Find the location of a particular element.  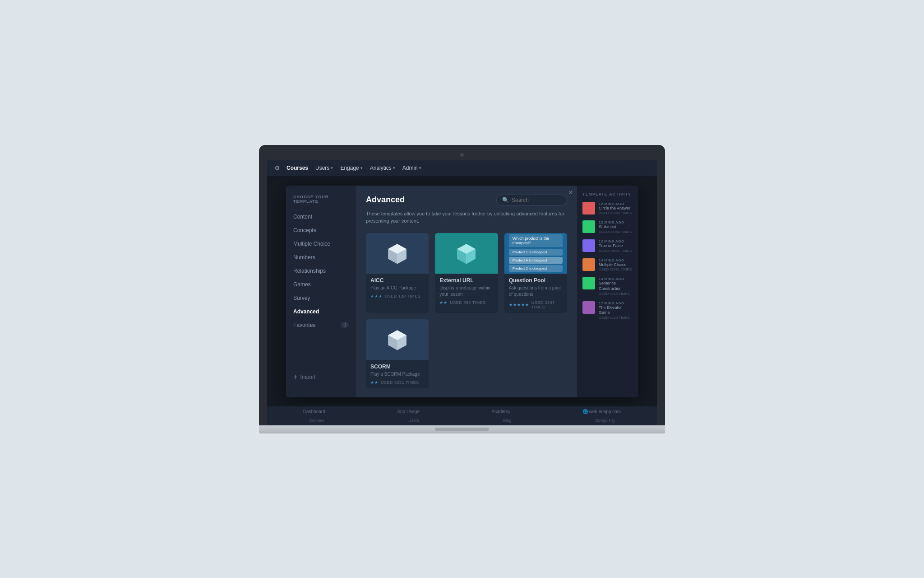

bottom-second-row: Courses Users Blog EdApp HQ is located at coordinates (462, 421).